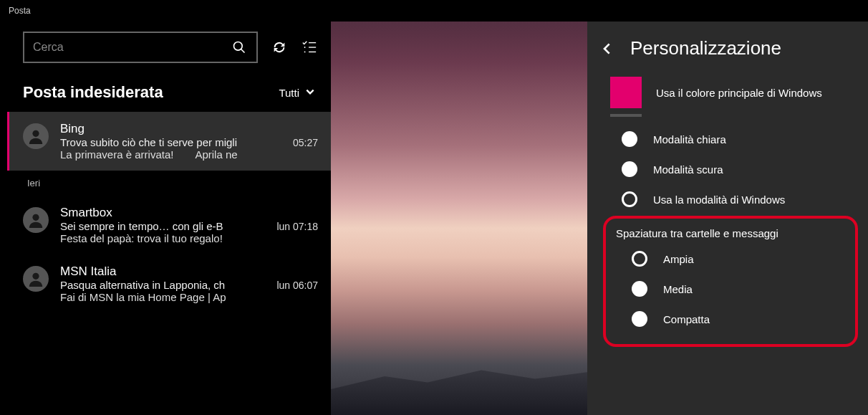 The image size is (868, 415). What do you see at coordinates (677, 290) in the screenshot?
I see `radio-label: Media` at bounding box center [677, 290].